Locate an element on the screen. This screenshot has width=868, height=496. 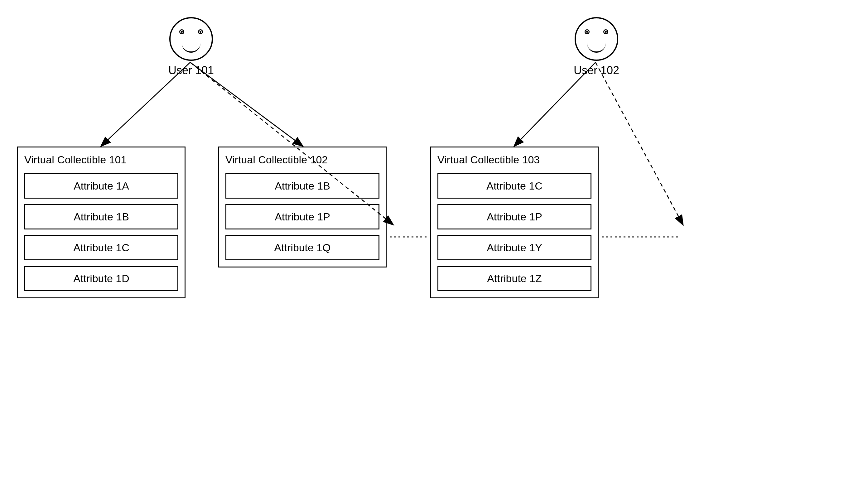
vc101-attr2: Attribute 1B is located at coordinates (102, 217).